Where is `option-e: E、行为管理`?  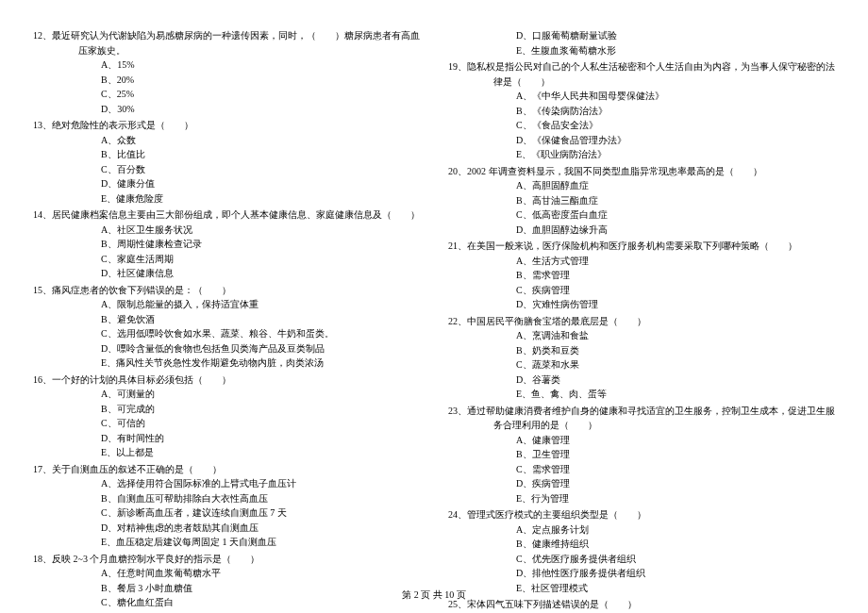 option-e: E、行为管理 is located at coordinates (676, 499).